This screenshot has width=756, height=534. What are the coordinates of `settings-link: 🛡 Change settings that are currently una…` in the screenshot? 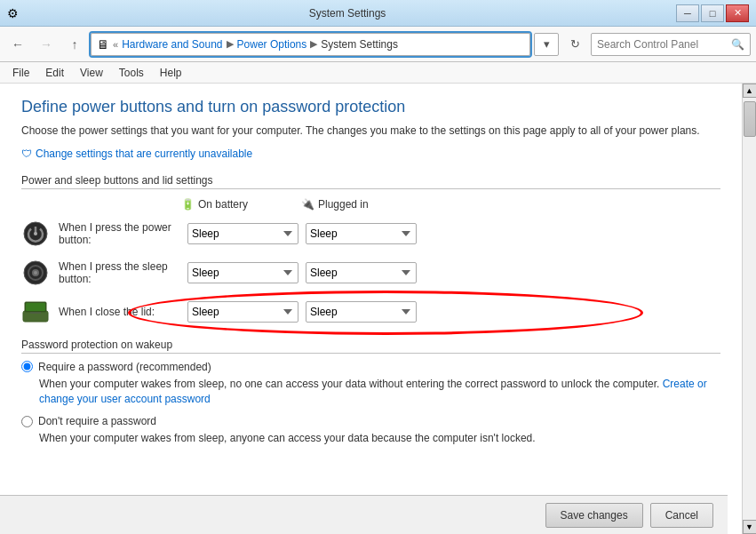 It's located at (371, 154).